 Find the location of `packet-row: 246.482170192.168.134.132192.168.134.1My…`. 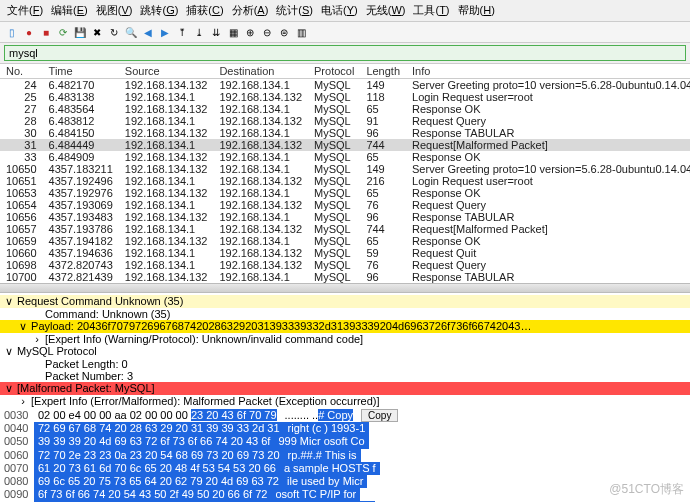

packet-row: 246.482170192.168.134.132192.168.134.1My… is located at coordinates (345, 86).